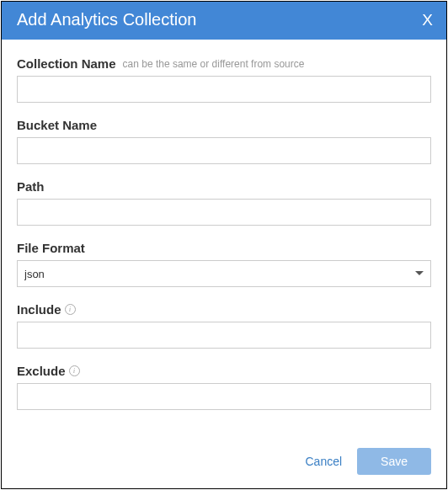  What do you see at coordinates (41, 370) in the screenshot?
I see `exclude-label-text: Exclude` at bounding box center [41, 370].